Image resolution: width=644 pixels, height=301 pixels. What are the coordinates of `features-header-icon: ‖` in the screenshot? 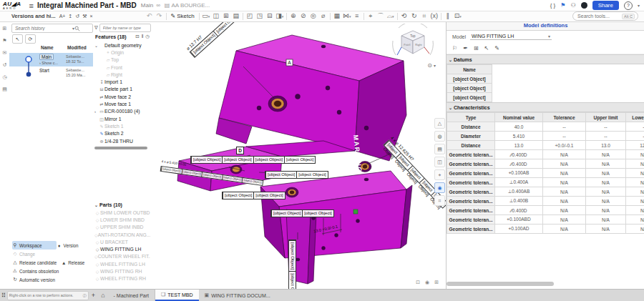 It's located at (143, 36).